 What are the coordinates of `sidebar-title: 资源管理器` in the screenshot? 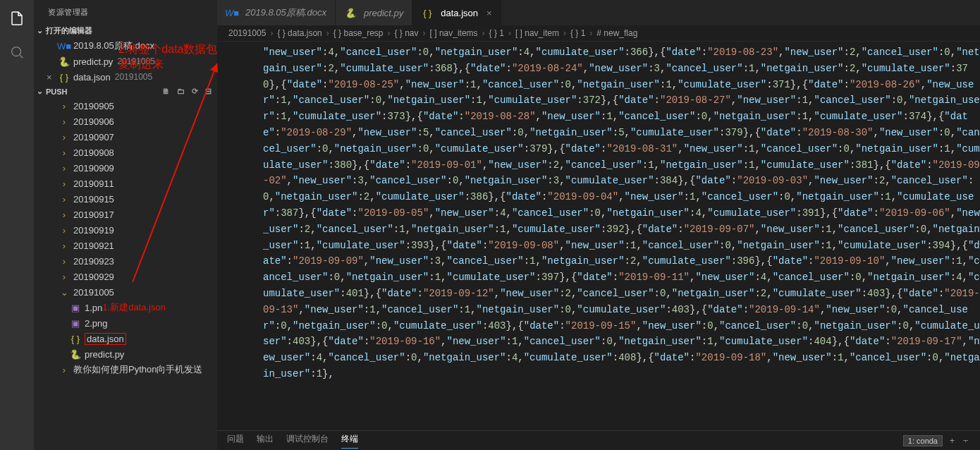 It's located at (125, 11).